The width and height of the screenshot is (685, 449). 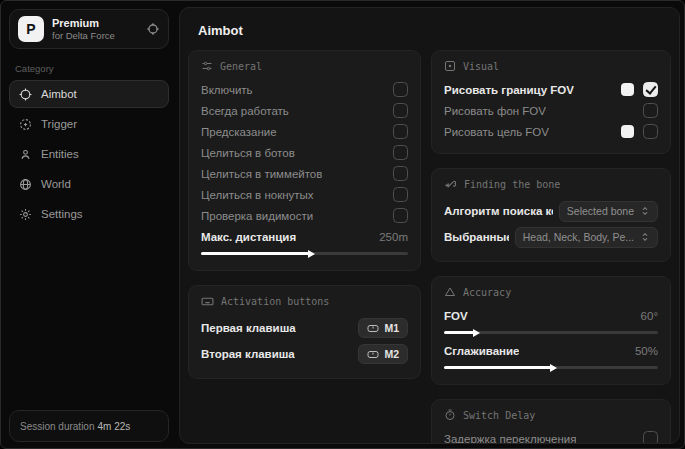 I want to click on keybind-value: M1, so click(x=392, y=328).